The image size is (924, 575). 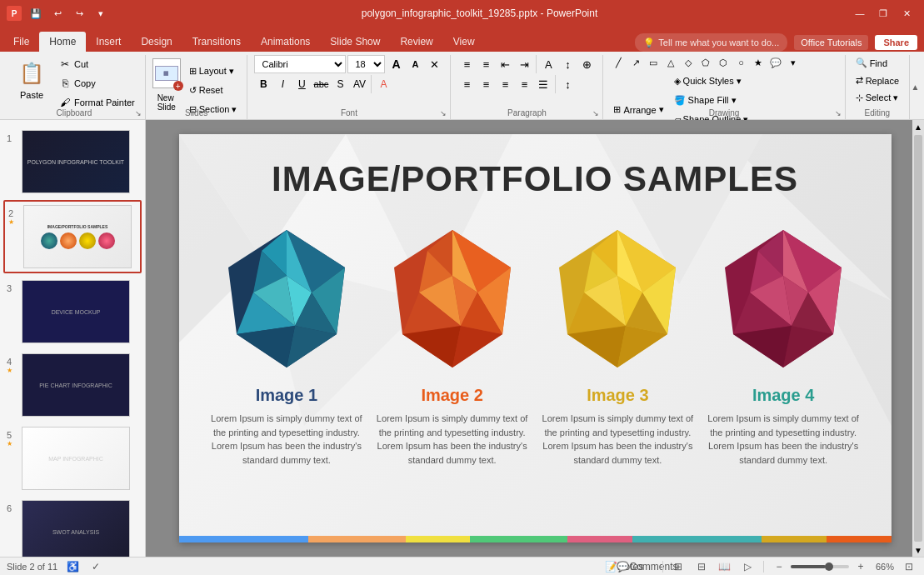 I want to click on paragraph-label: Paragraph, so click(x=527, y=113).